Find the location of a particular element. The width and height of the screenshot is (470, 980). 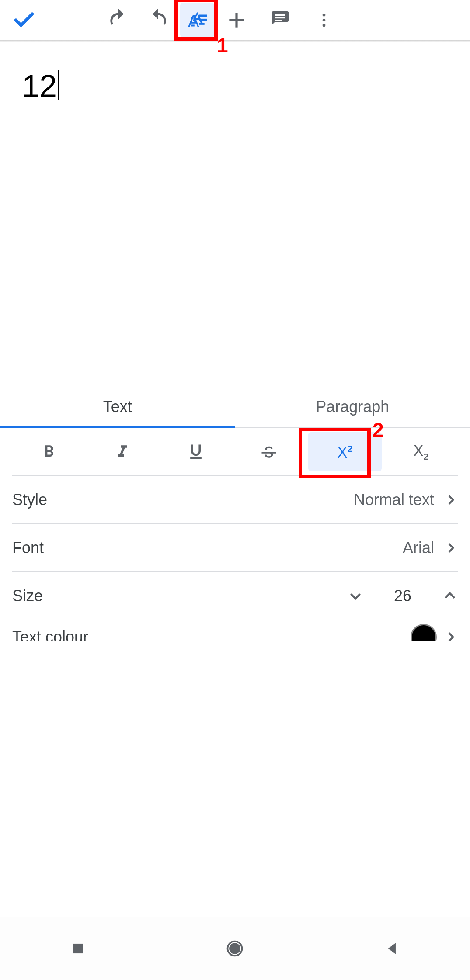

size-increase-button is located at coordinates (446, 596).